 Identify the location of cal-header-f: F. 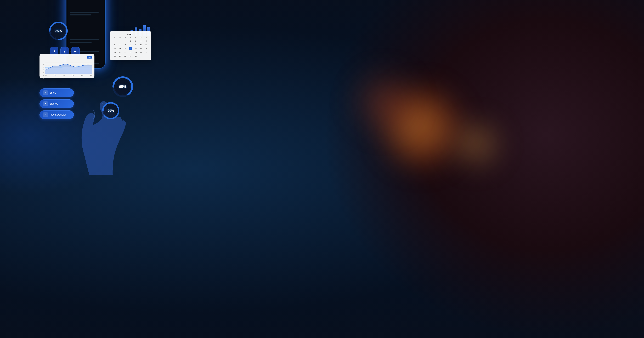
(141, 38).